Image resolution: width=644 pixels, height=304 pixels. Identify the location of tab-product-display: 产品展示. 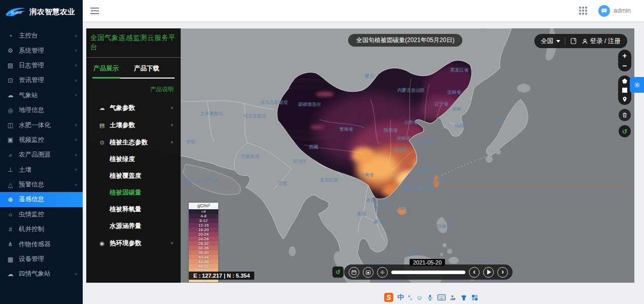
(106, 71).